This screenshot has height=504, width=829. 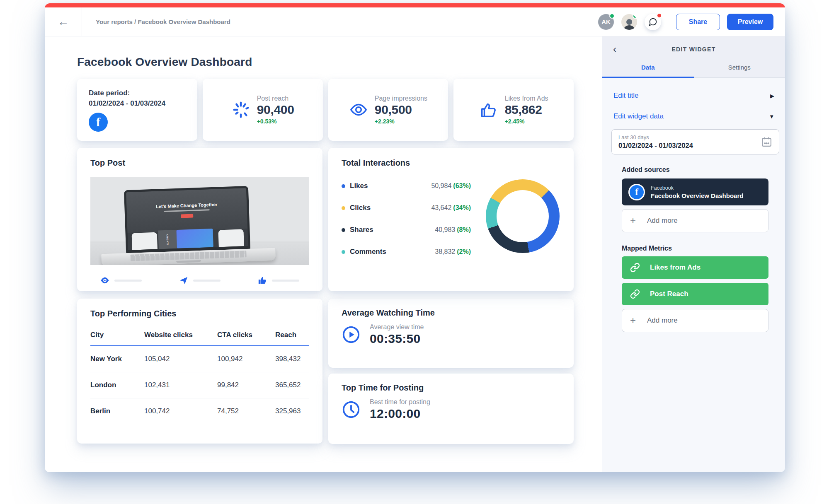 I want to click on total-interactions-widget: Total Interactions Likes 50,984 (63%) Cl…, so click(x=451, y=219).